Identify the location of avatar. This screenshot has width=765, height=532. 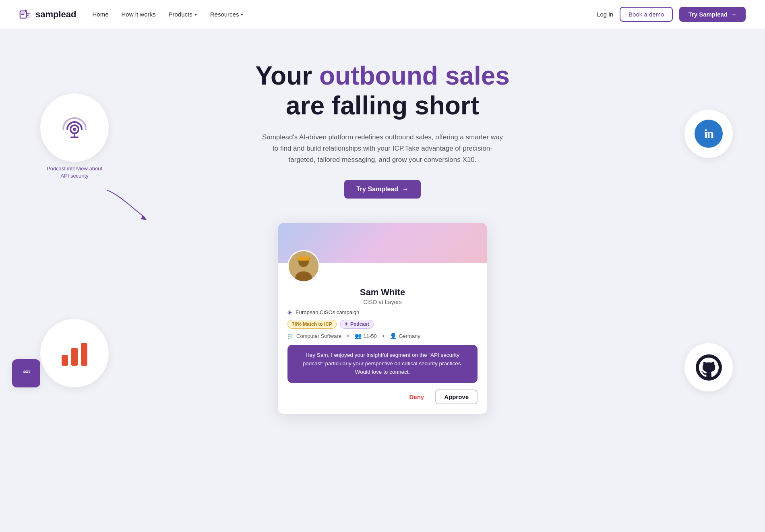
(304, 266).